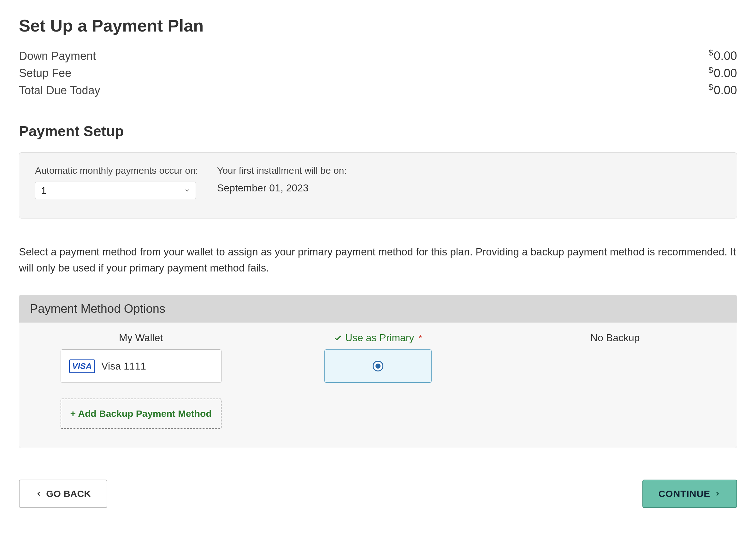  What do you see at coordinates (378, 131) in the screenshot?
I see `payment-setup-title: Payment Setup` at bounding box center [378, 131].